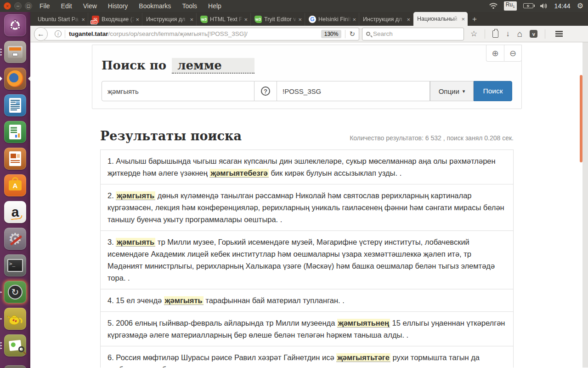 The height and width of the screenshot is (368, 588). What do you see at coordinates (15, 292) in the screenshot?
I see `launcher-item-software-updater: ↻` at bounding box center [15, 292].